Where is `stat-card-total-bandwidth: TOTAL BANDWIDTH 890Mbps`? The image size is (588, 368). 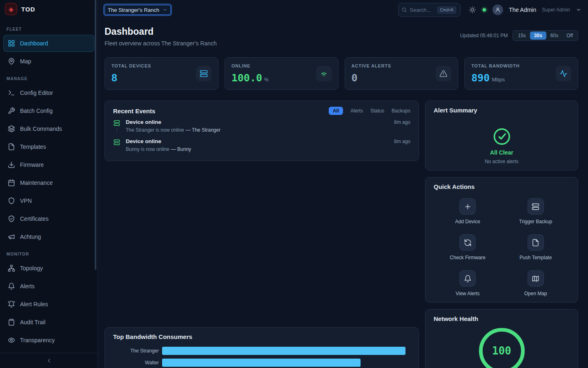
stat-card-total-bandwidth: TOTAL BANDWIDTH 890Mbps is located at coordinates (521, 74).